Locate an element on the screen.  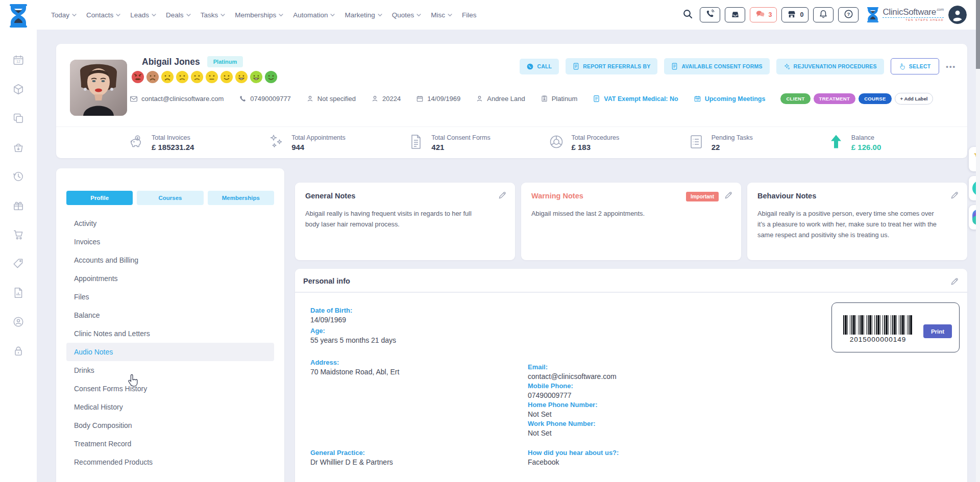
tab-memberships: Memberships is located at coordinates (241, 198).